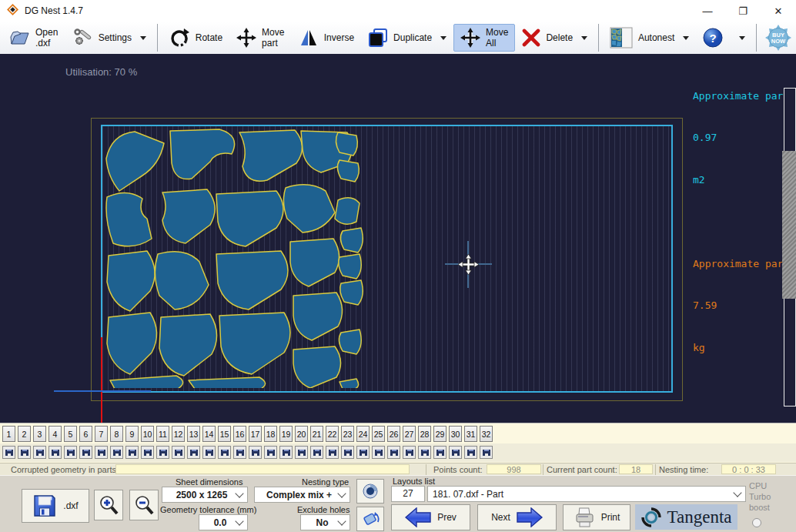  I want to click on layout-tab-13: 13, so click(194, 434).